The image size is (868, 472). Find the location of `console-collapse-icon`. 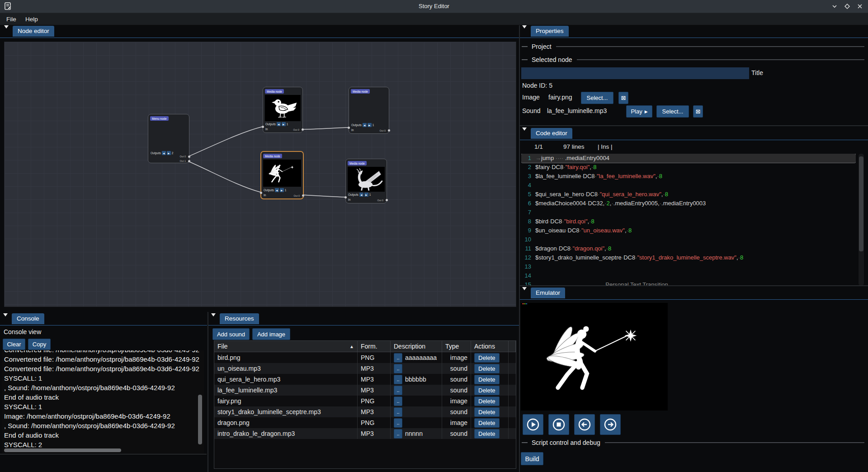

console-collapse-icon is located at coordinates (6, 319).